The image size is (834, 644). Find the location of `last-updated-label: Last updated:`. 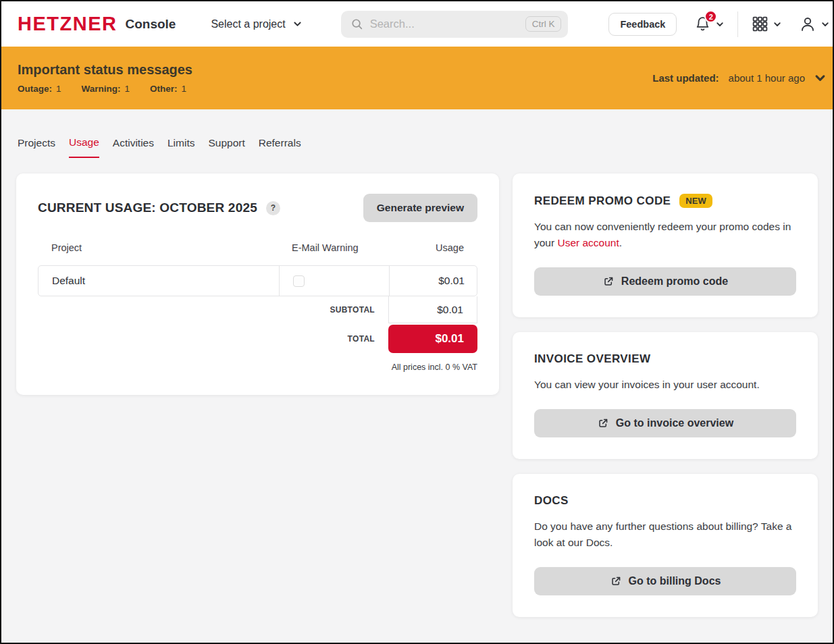

last-updated-label: Last updated: is located at coordinates (685, 78).